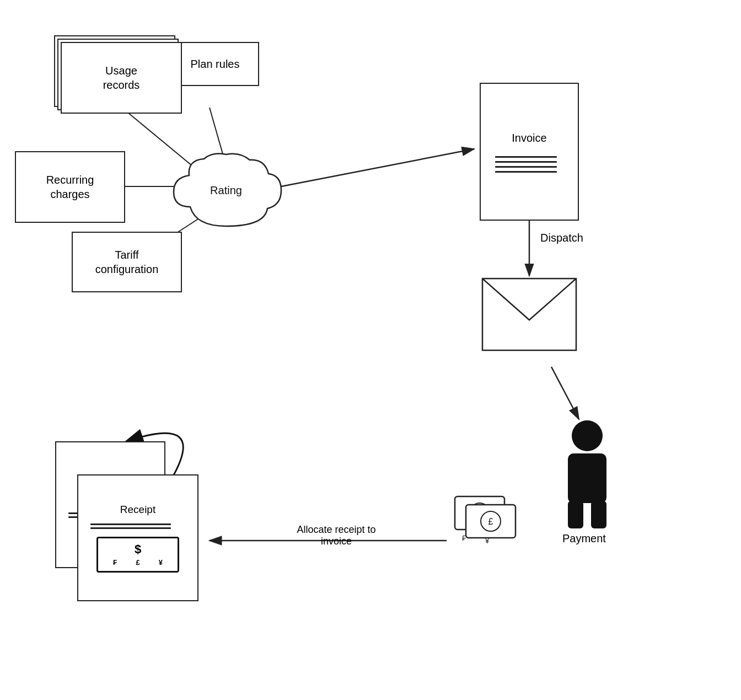 The width and height of the screenshot is (741, 700). I want to click on recurring-charges-box: Recurring charges, so click(70, 187).